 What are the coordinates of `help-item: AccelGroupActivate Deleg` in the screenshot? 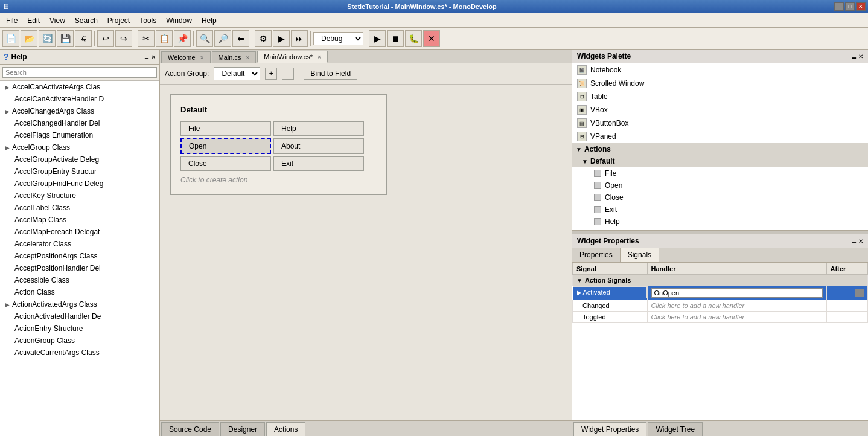 It's located at (80, 159).